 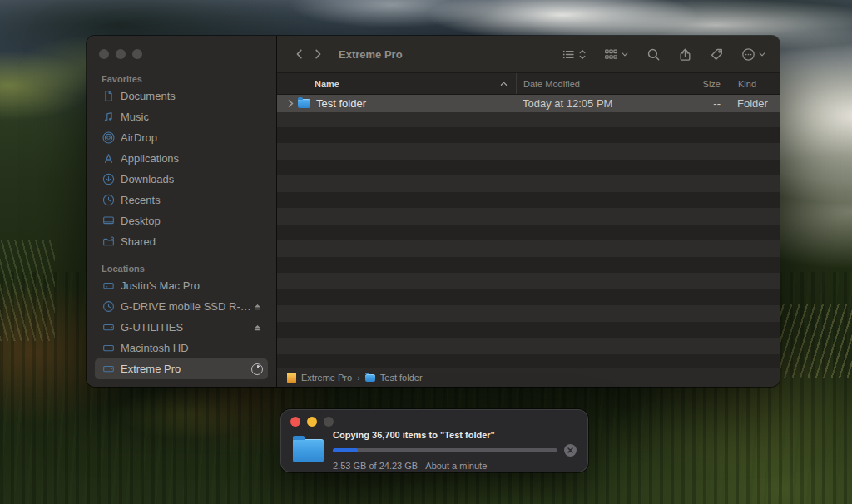 What do you see at coordinates (181, 306) in the screenshot?
I see `sidebar-item-g-drive: G-DRIVE mobile SSD R-Seri…` at bounding box center [181, 306].